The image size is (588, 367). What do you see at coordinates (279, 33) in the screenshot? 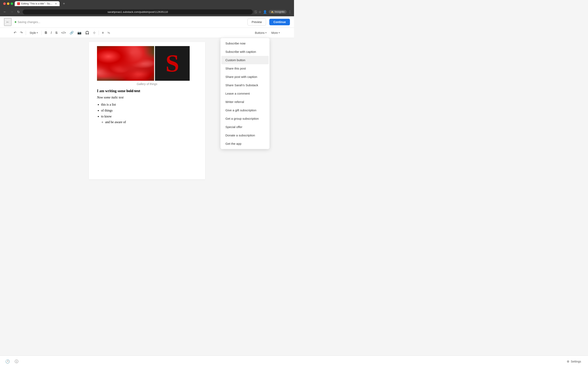
I see `more-arrow: ▾` at bounding box center [279, 33].